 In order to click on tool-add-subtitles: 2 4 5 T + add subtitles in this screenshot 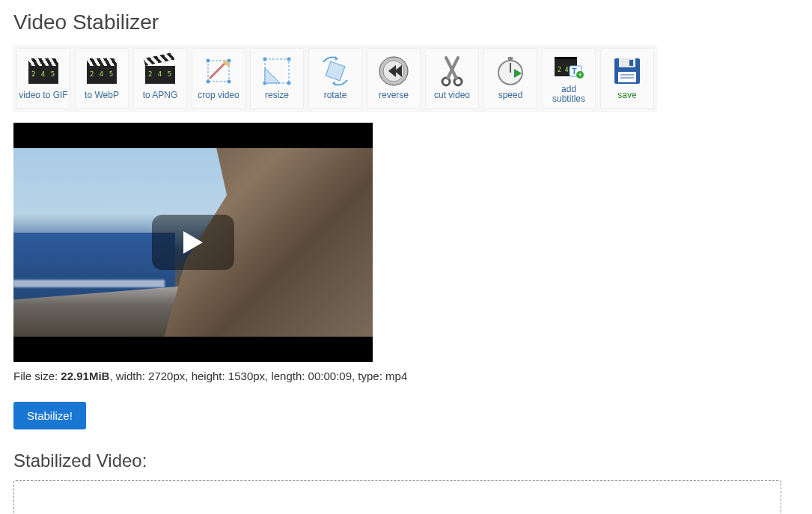, I will do `click(569, 79)`.